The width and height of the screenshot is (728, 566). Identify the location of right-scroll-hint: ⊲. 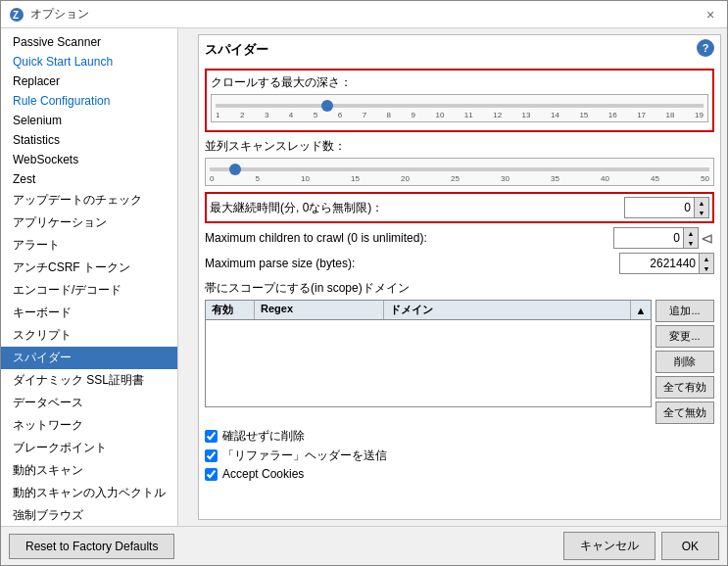
(707, 239).